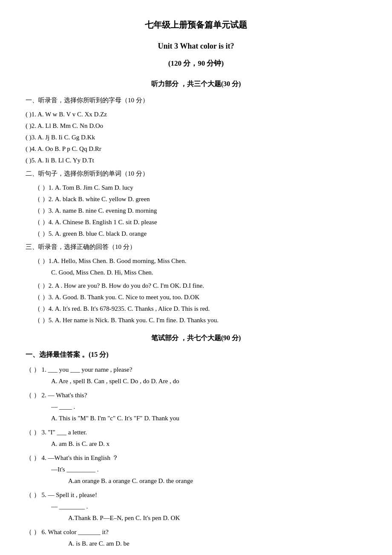 The width and height of the screenshot is (392, 555). What do you see at coordinates (196, 137) in the screenshot?
I see `listening-1-q3: ( )3. A. Jj B. Ii C. Gg D.Kk` at bounding box center [196, 137].